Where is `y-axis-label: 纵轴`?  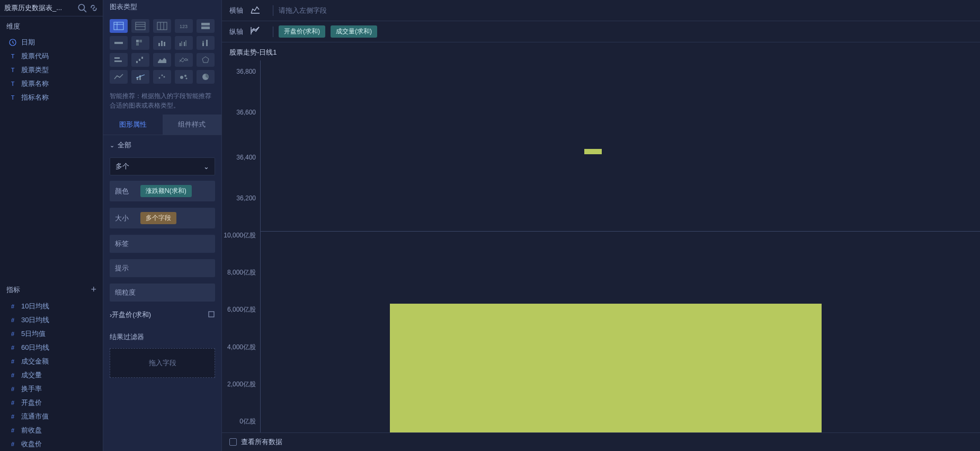 y-axis-label: 纵轴 is located at coordinates (236, 32).